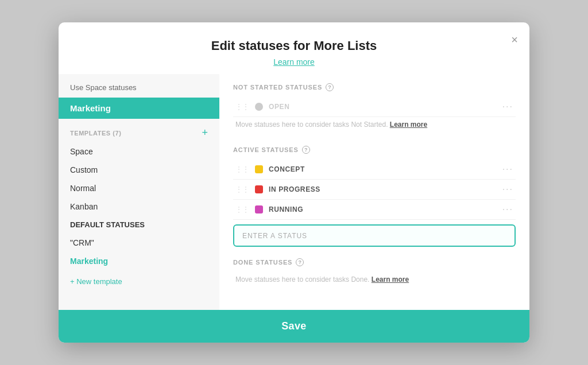  Describe the element at coordinates (374, 189) in the screenshot. I see `status-row-in-progress: ⋮⋮ IN PROGRESS ···` at that location.